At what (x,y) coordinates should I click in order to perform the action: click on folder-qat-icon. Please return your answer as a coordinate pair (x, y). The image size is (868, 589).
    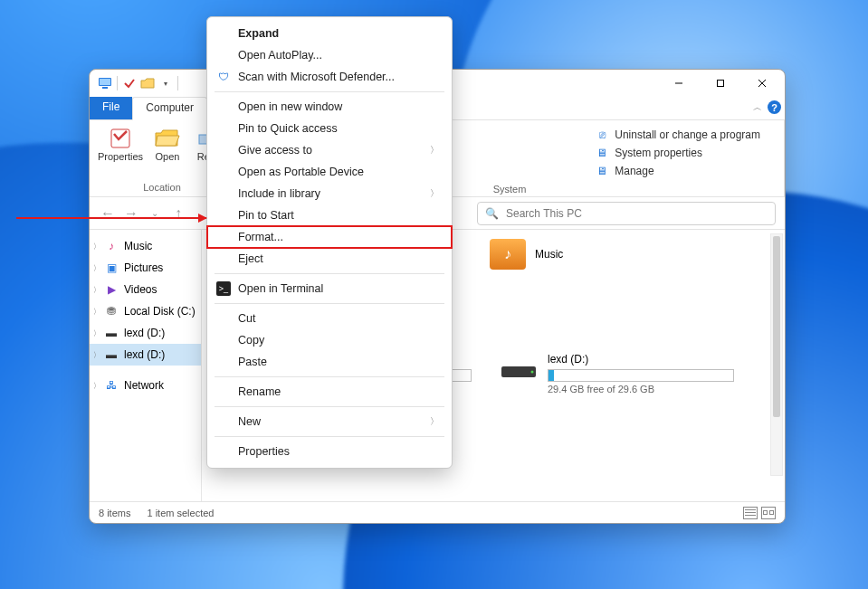
    Looking at the image, I should click on (148, 83).